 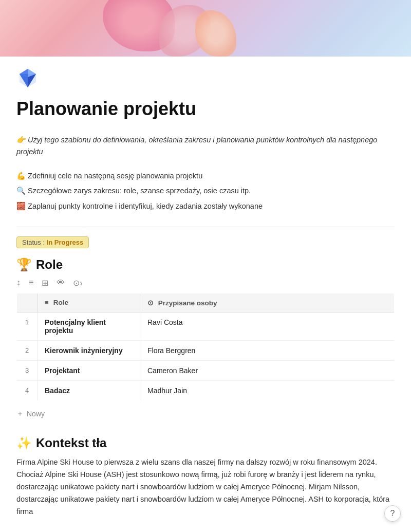 I want to click on kontekst-title-text: Kontekst tła, so click(x=71, y=443).